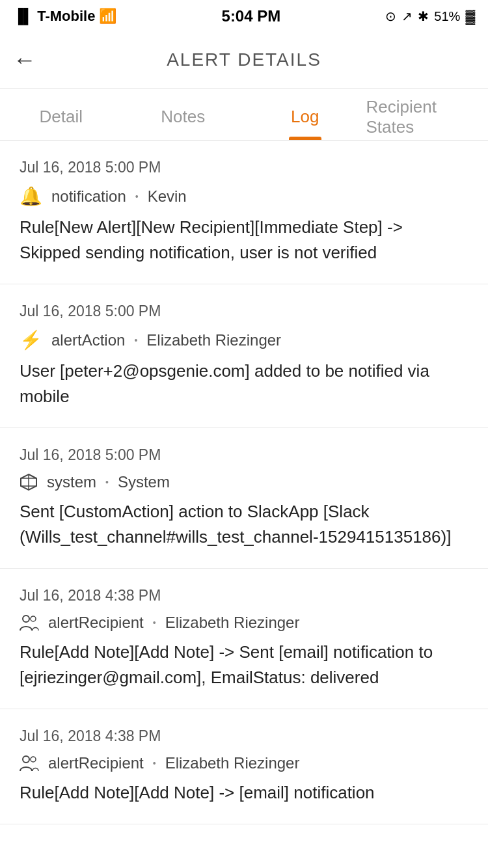 The height and width of the screenshot is (868, 488). Describe the element at coordinates (244, 16) in the screenshot. I see `status-bar: ▐▌ T-Mobile 📶 5:04 PM ⊙ ↗ ✱ 51% ▓` at that location.